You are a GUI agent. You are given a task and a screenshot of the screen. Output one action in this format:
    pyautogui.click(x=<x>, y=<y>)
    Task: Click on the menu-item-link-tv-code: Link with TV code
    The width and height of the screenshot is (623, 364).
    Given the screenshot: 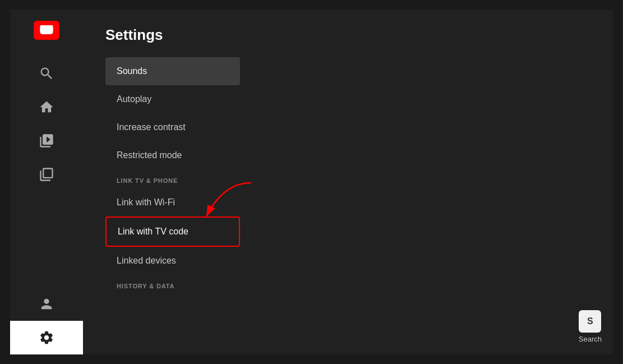 What is the action you would take?
    pyautogui.click(x=173, y=232)
    